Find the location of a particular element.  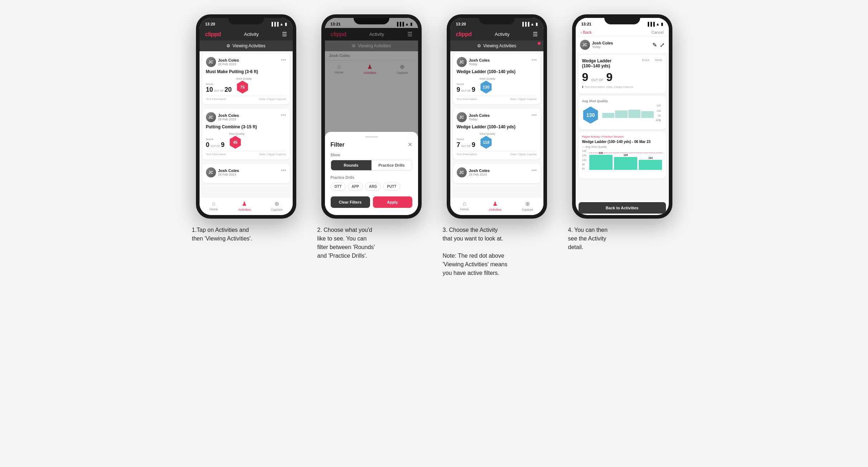

user-date-1-1: 28 Feb 2023 is located at coordinates (229, 64).